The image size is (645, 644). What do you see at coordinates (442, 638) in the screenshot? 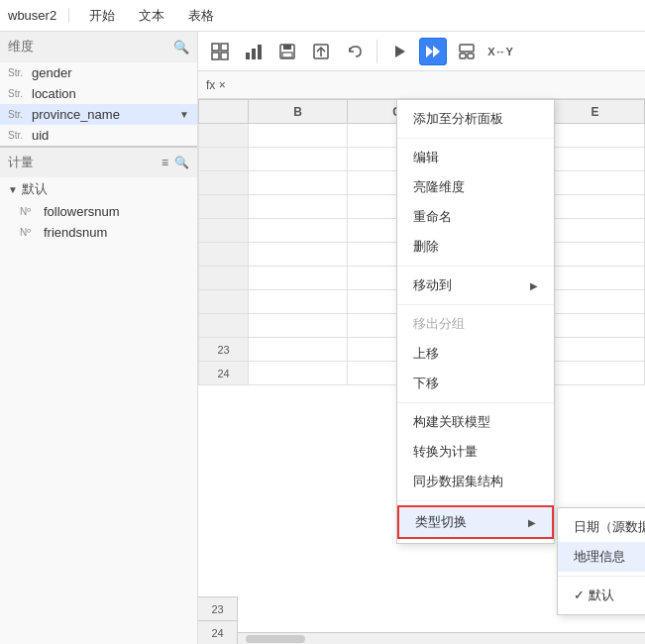
I see `horizontal-scrollbar` at bounding box center [442, 638].